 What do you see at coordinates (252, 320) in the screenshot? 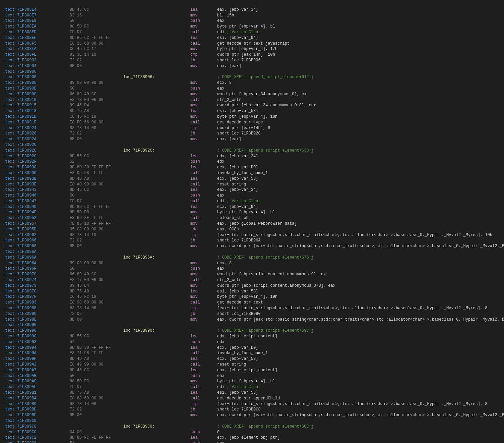
I see `code-line: .text:71F3098E8B 00moveax, dword ptr [ea…` at bounding box center [252, 320].